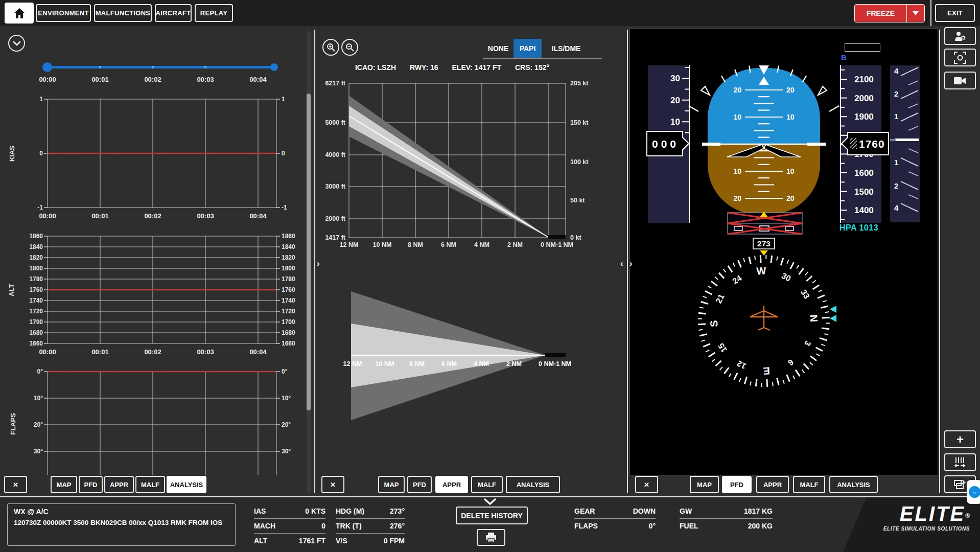  Describe the element at coordinates (153, 67) in the screenshot. I see `slider-tick` at that location.